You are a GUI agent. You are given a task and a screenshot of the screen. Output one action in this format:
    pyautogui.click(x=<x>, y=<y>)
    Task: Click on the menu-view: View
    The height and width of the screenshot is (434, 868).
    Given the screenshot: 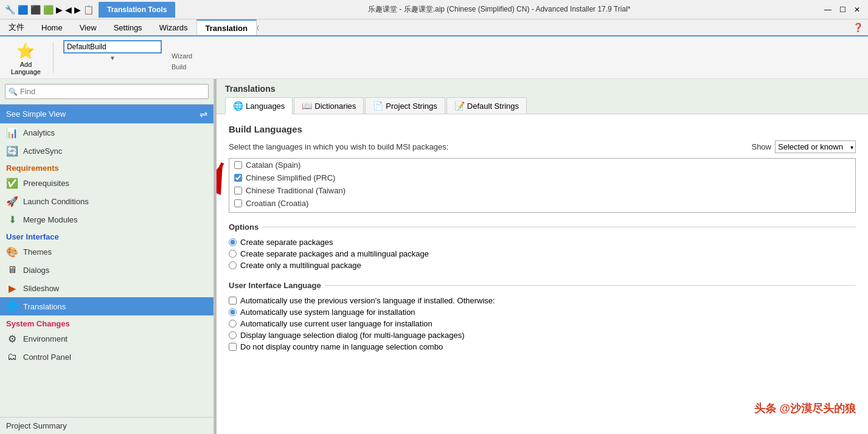 What is the action you would take?
    pyautogui.click(x=88, y=27)
    